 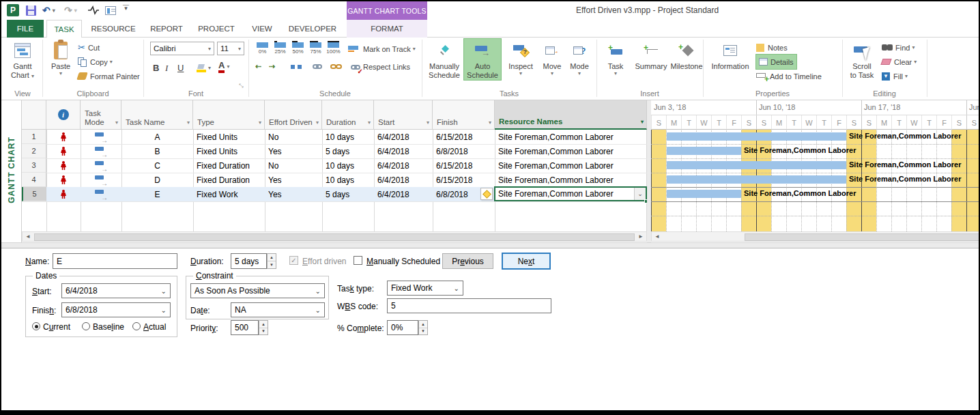 What do you see at coordinates (167, 68) in the screenshot?
I see `italic-button: I` at bounding box center [167, 68].